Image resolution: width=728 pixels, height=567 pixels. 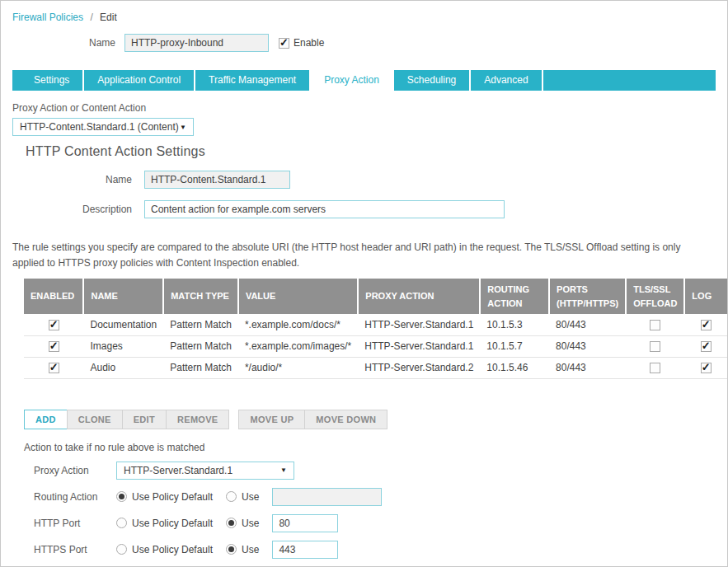 I want to click on rule-routing-action: 10.1.5.46, so click(x=514, y=368).